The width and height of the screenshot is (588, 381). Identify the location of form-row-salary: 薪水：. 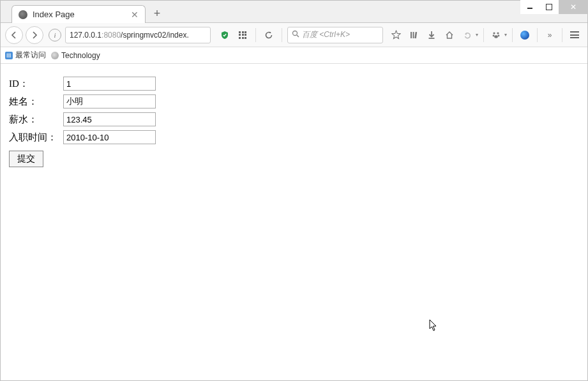
(82, 119).